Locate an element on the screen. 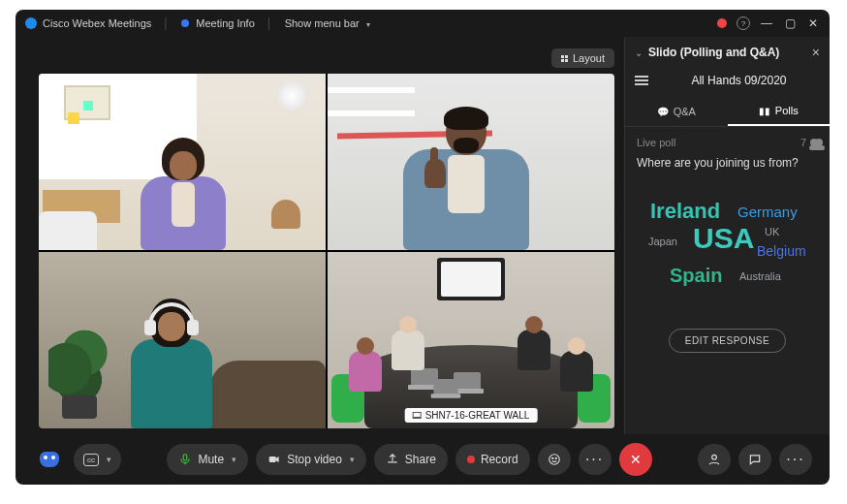  live-poll-label: Live poll is located at coordinates (656, 142).